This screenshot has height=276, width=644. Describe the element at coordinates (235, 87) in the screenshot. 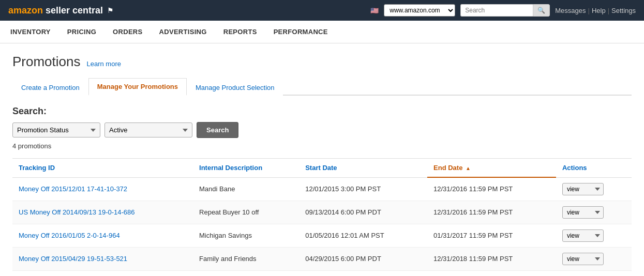

I see `tab-manage-product: Manage Product Selection` at that location.